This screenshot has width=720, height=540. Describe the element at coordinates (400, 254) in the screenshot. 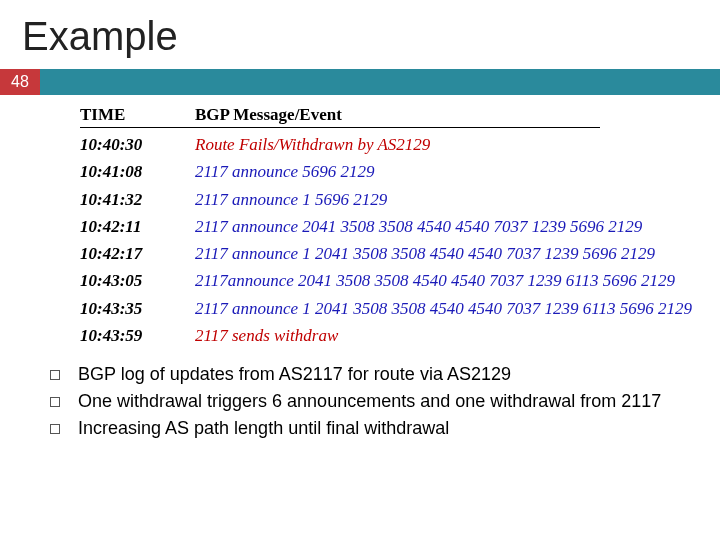

I see `log-row: 10:42:17 2117 announce 1 2041 3508 3508 …` at that location.